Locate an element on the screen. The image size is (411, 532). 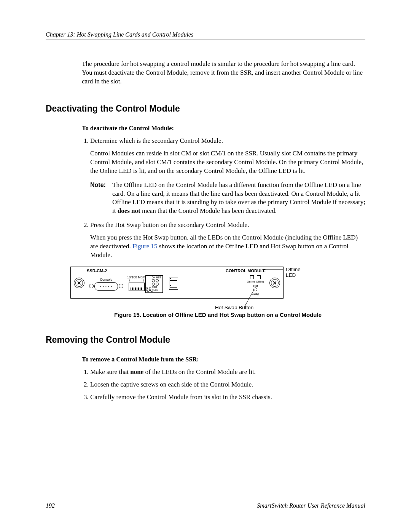
online-offline-leds: Online Offline Hot Swap is located at coordinates (256, 286).